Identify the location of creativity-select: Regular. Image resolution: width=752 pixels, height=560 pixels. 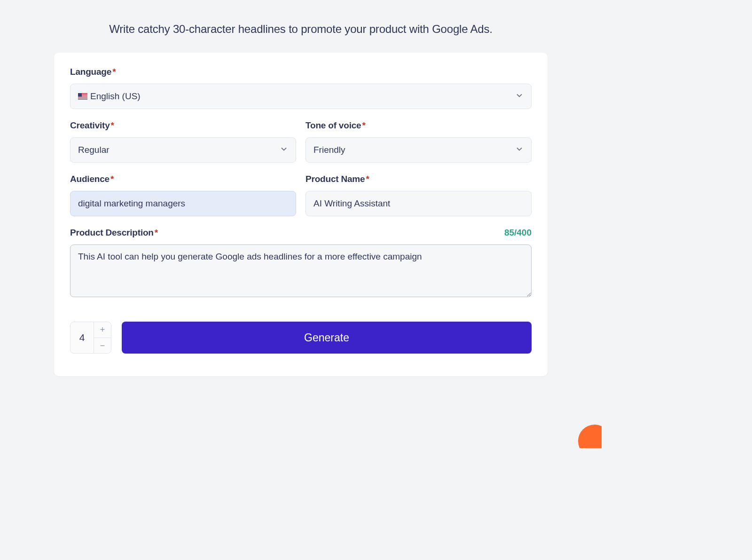
(183, 150).